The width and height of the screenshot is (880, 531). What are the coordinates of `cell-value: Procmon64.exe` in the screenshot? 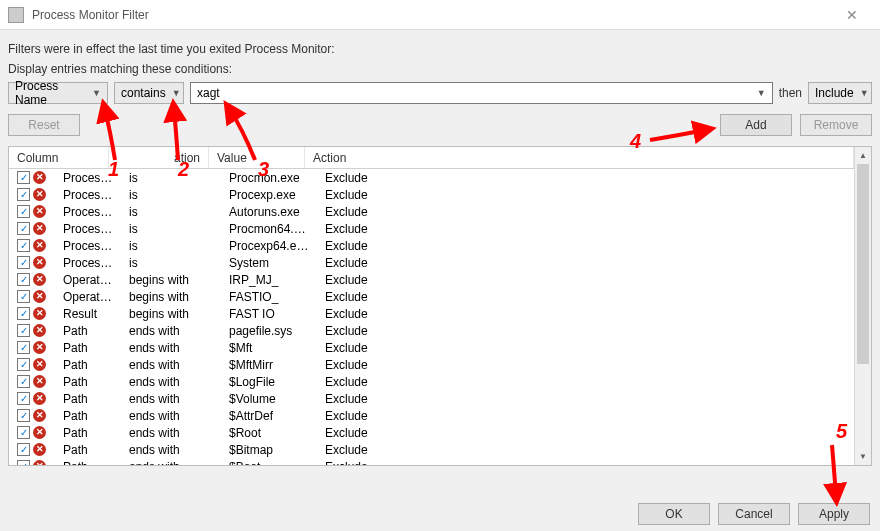 It's located at (269, 229).